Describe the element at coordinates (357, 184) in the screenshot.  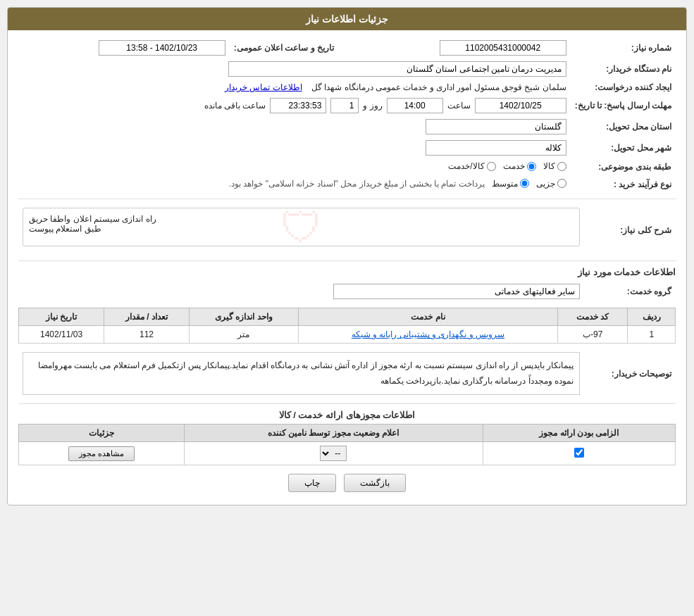
I see `noe-desc: پرداخت تمام یا بخشی از مبلغ خریداز محل "…` at that location.